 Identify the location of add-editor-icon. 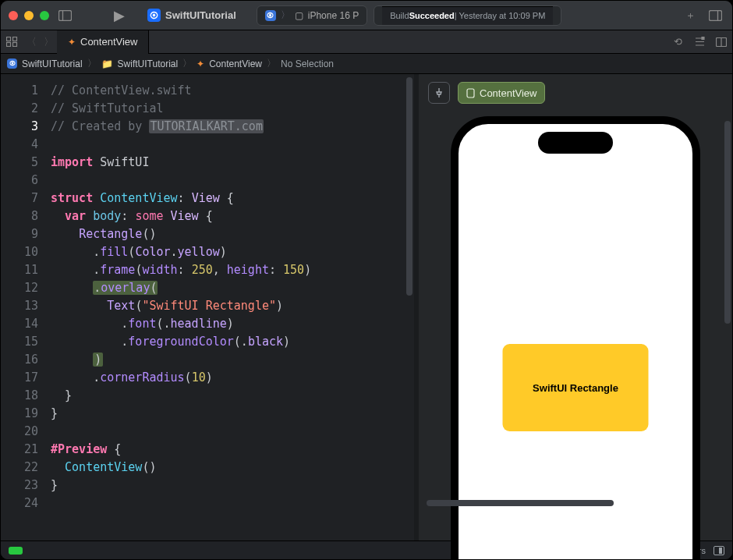
(721, 42).